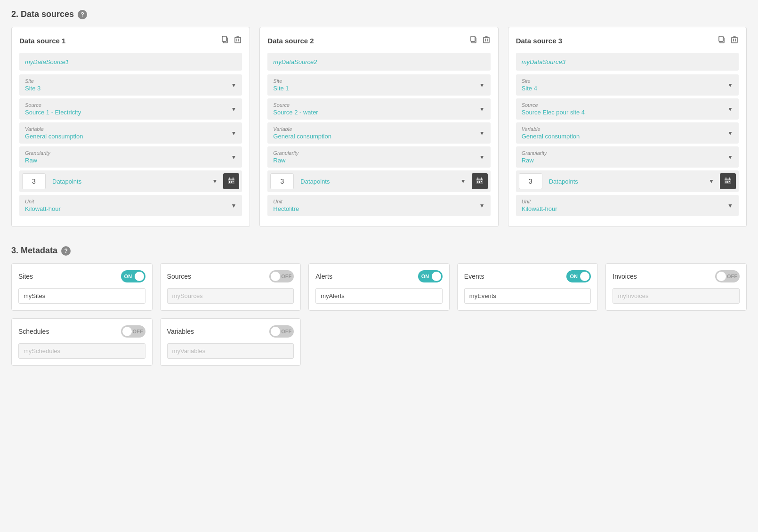 The height and width of the screenshot is (532, 758). I want to click on datasource-unit-value-ds1: Kilowatt-hour, so click(126, 209).